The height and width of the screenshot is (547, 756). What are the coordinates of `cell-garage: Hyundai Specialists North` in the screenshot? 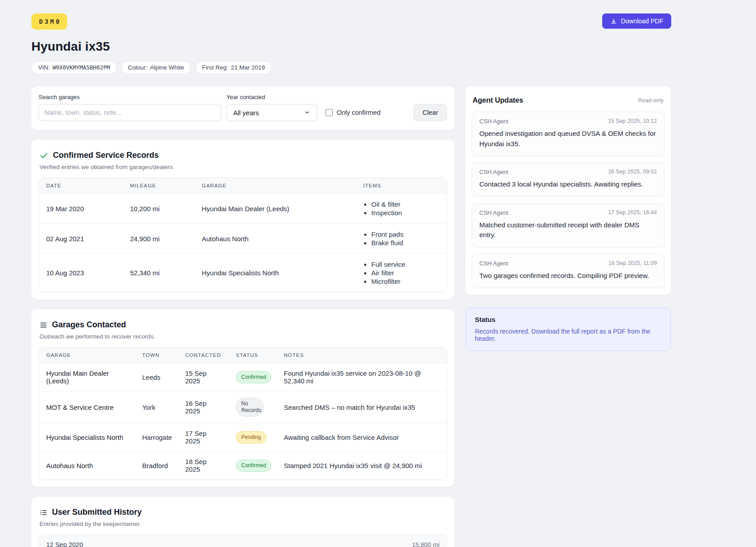 It's located at (87, 438).